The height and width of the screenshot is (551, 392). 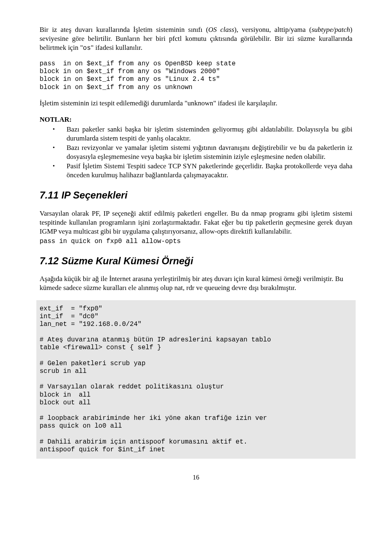 I want to click on p1-subtype: subtype/patch, so click(x=331, y=29).